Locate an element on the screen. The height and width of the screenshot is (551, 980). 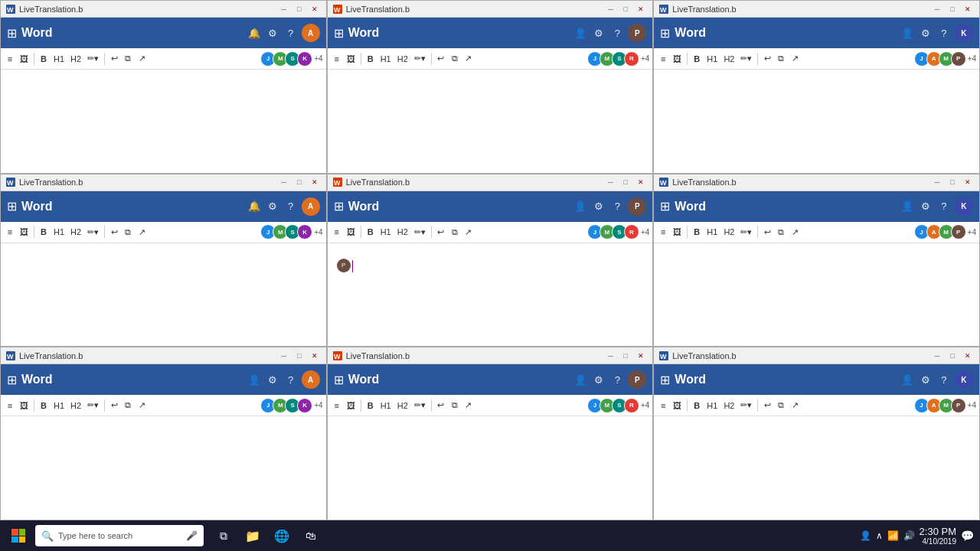
share-btn-8: ↗ is located at coordinates (469, 406).